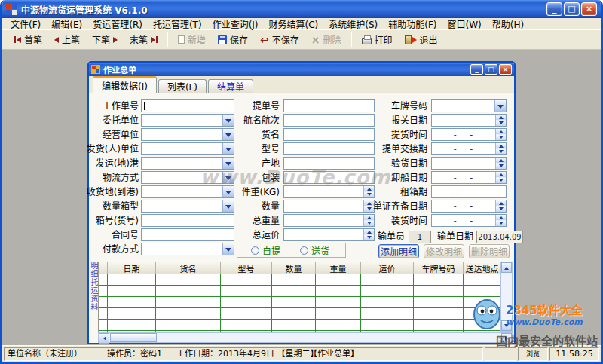 This screenshot has height=364, width=603. What do you see at coordinates (235, 24) in the screenshot?
I see `menu-item-4: 作业查询(J)` at bounding box center [235, 24].